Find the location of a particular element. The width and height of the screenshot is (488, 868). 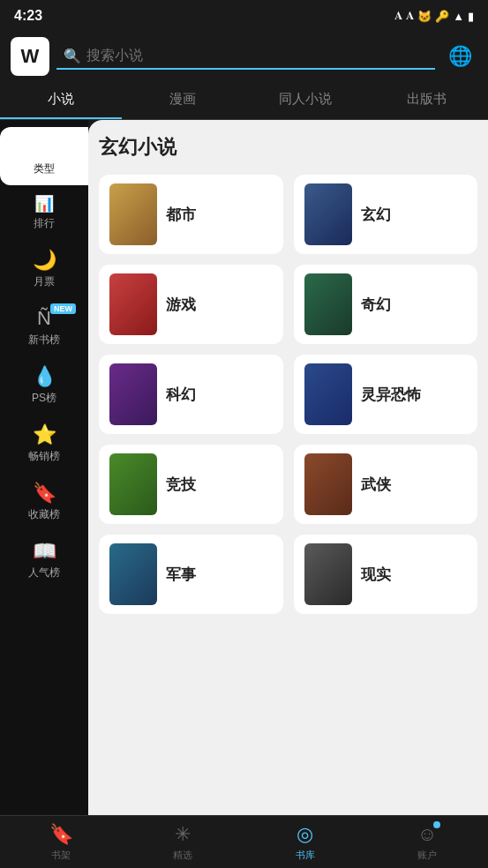

bottom-nav: 🔖 书架 ✳ 精选 ◎ 书库 ☺ 账户 is located at coordinates (244, 842).